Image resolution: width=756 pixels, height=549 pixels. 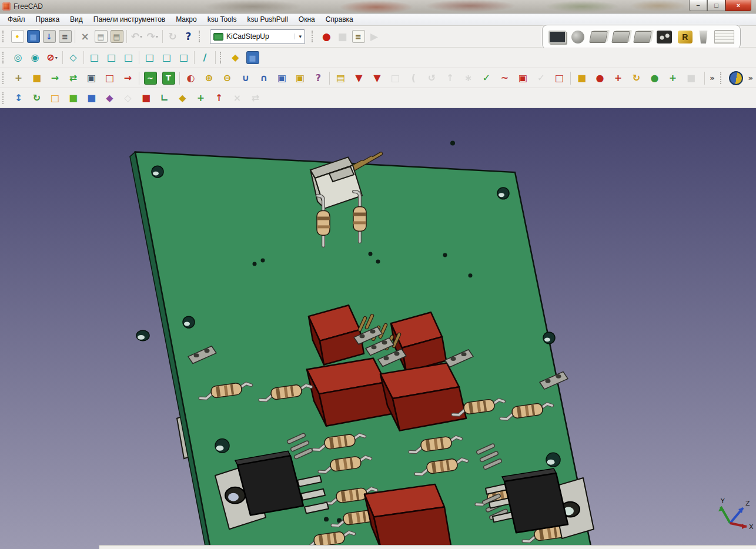 I want to click on export-dxf-button: ▼, so click(x=377, y=78).